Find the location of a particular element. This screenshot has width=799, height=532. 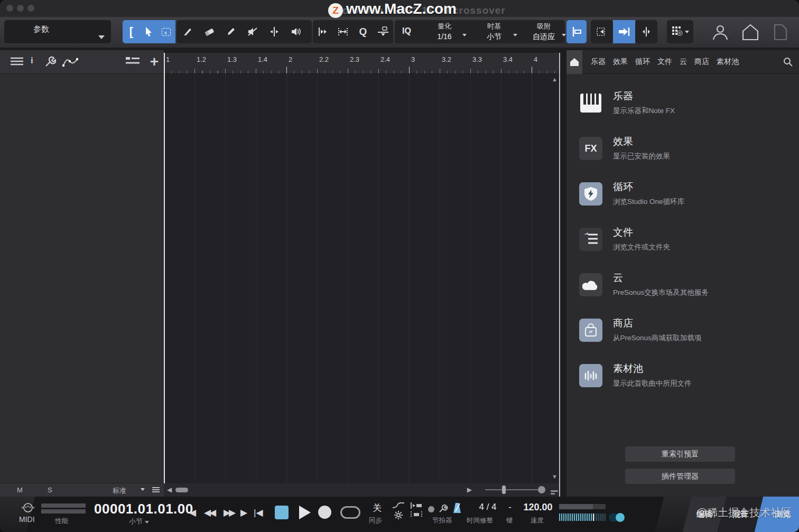

follow-cursor-button is located at coordinates (624, 32).